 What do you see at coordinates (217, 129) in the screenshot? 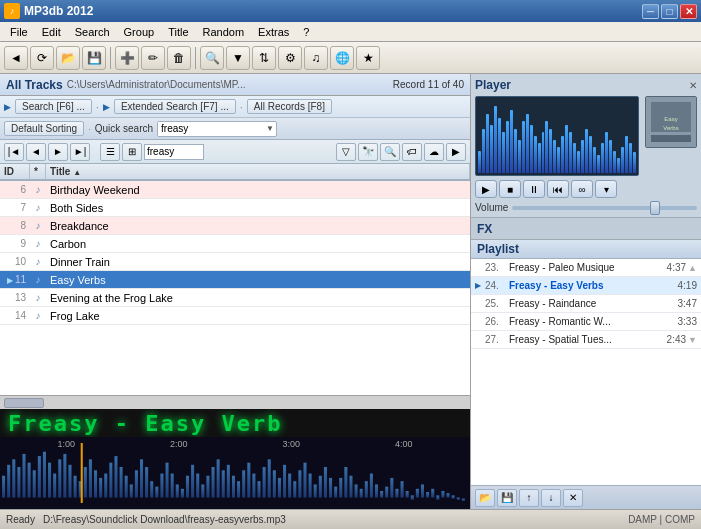
I see `quick-search-wrap: ▼` at bounding box center [217, 129].